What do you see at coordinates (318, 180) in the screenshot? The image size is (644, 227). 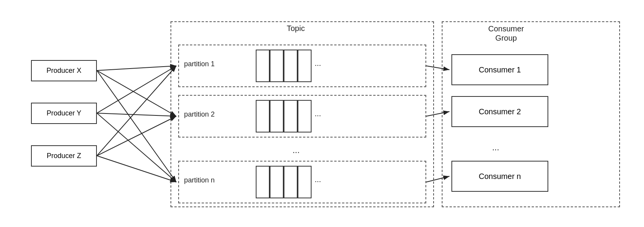 I see `seg-pn-dots: ...` at bounding box center [318, 180].